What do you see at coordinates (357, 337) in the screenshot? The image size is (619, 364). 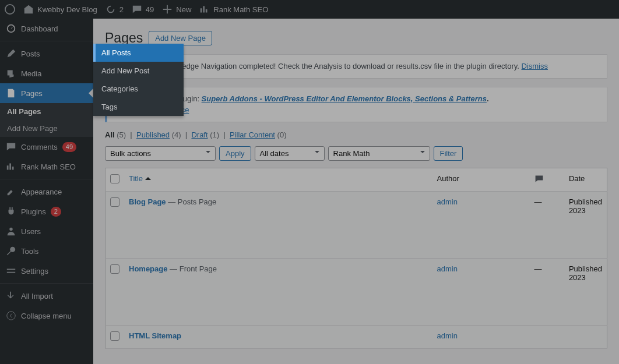 I see `table-row: HTML Sitemapadmin` at bounding box center [357, 337].